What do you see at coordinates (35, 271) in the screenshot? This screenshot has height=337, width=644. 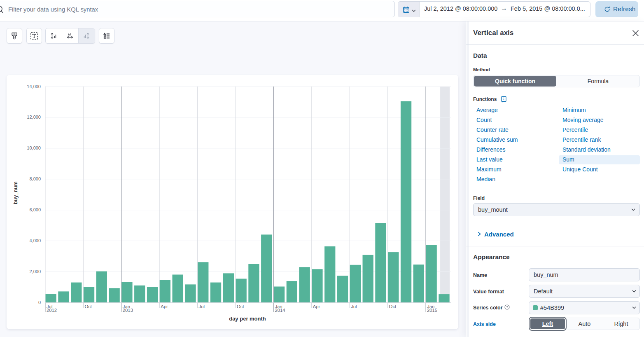 I see `svg-text: 2,000` at bounding box center [35, 271].